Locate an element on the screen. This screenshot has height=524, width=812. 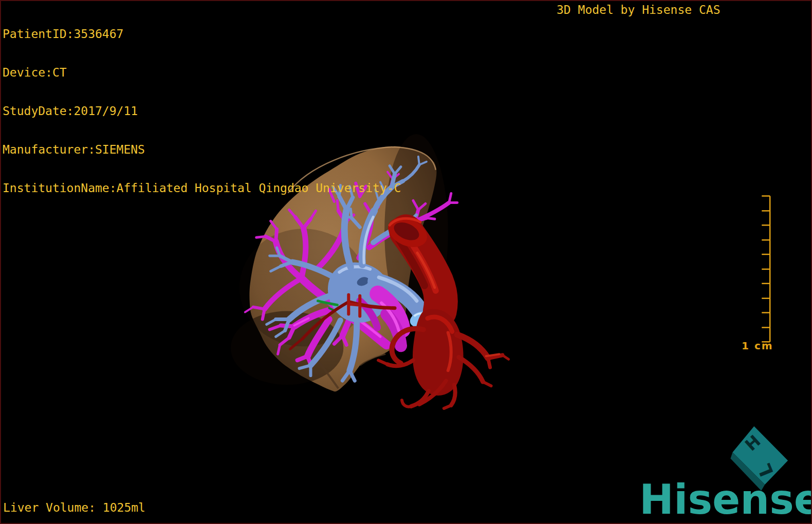
scale-ruler is located at coordinates (766, 269).